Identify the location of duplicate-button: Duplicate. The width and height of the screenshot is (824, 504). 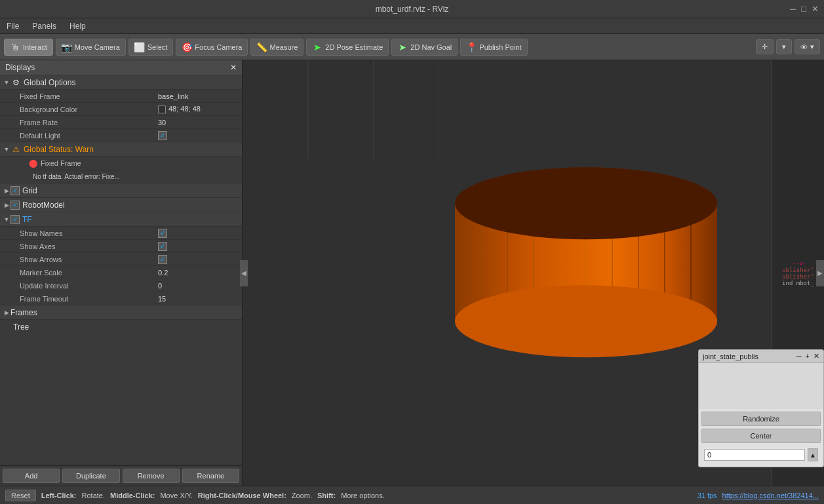
(90, 476).